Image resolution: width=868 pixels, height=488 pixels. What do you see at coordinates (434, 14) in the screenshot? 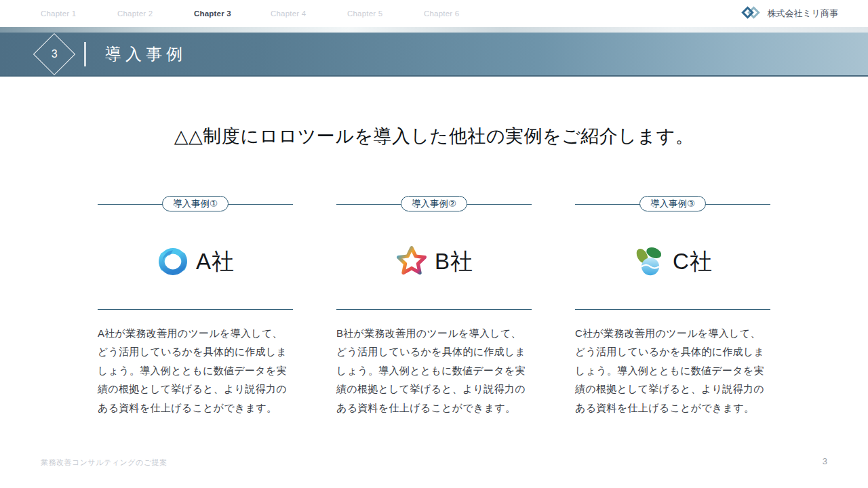
I see `top-nav-bar: Chapter 1 Chapter 2 Chapter 3 Chapter 4 …` at bounding box center [434, 14].